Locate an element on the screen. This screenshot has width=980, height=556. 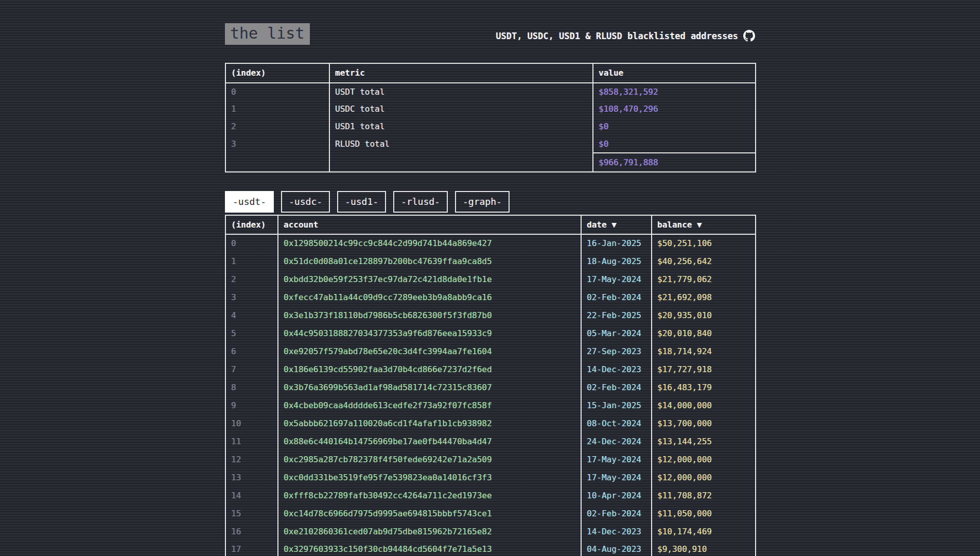
summary-table: (index) metric value 0 USDT total $858,3… is located at coordinates (491, 117).